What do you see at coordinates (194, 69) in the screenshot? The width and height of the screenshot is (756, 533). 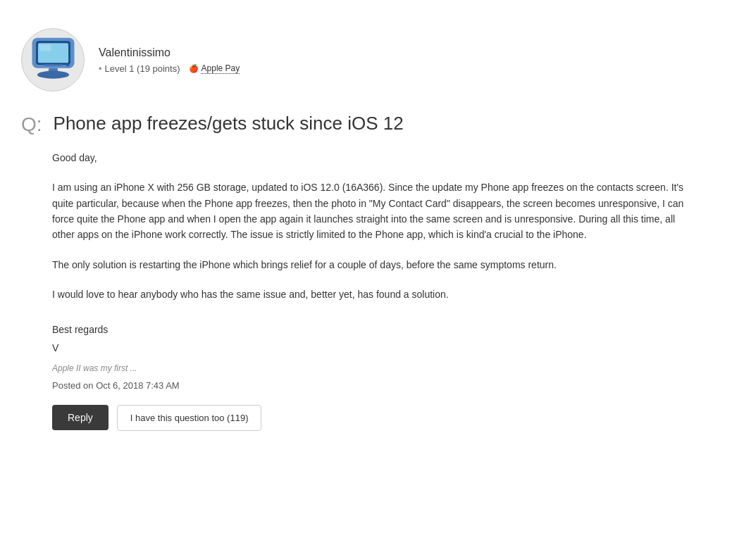 I see `apple-pay-icon: 🍎` at bounding box center [194, 69].